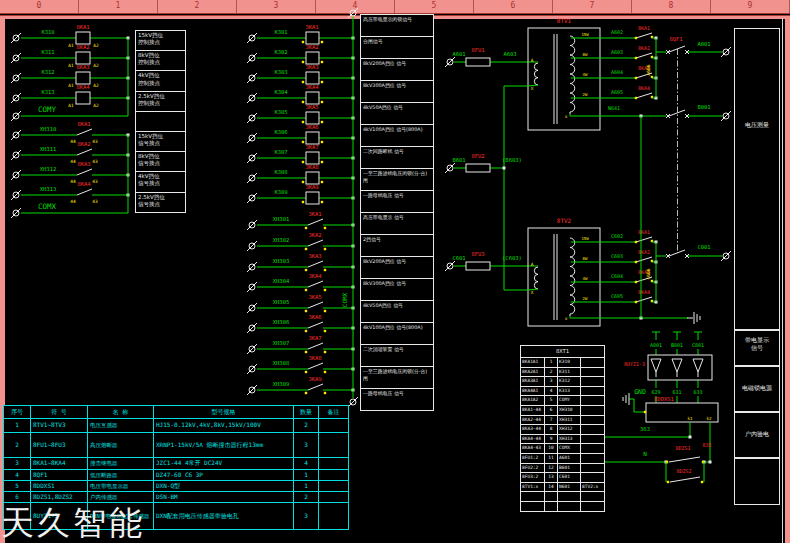  I want to click on bom-cell: 8TV1~8TV3, so click(60, 426).